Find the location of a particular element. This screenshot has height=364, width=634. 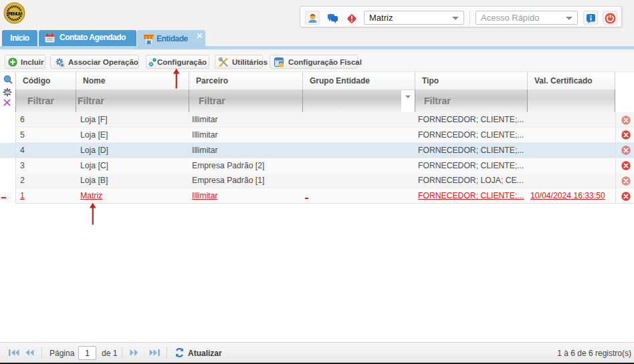

svg-text: JAM is located at coordinates (7, 93).